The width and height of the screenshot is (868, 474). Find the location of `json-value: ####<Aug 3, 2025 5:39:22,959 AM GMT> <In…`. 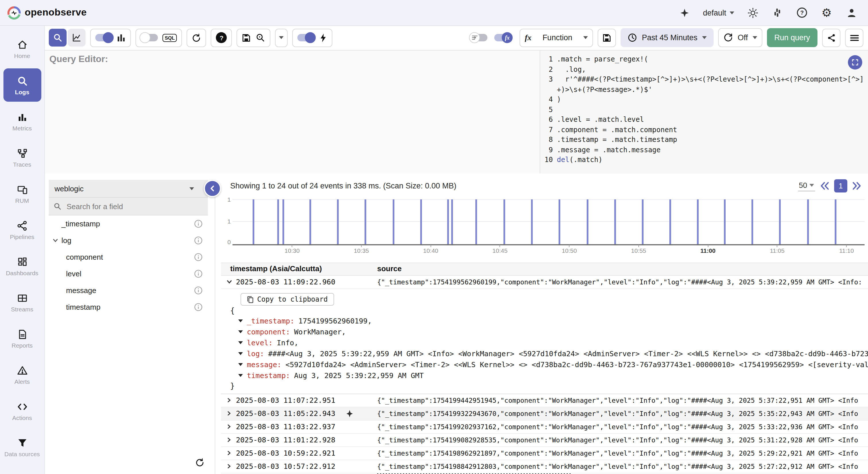

json-value: ####<Aug 3, 2025 5:39:22,959 AM GMT> <In… is located at coordinates (568, 354).